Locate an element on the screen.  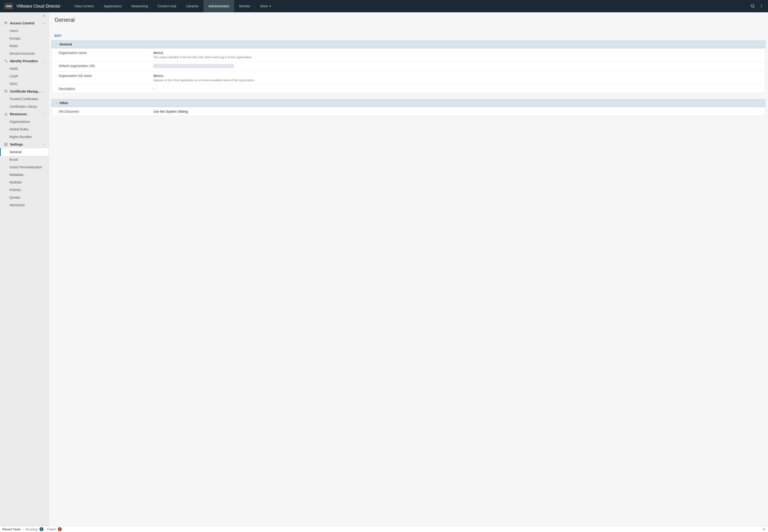
row-organization-name: Organization name demo1 The unique ident… is located at coordinates (408, 55).